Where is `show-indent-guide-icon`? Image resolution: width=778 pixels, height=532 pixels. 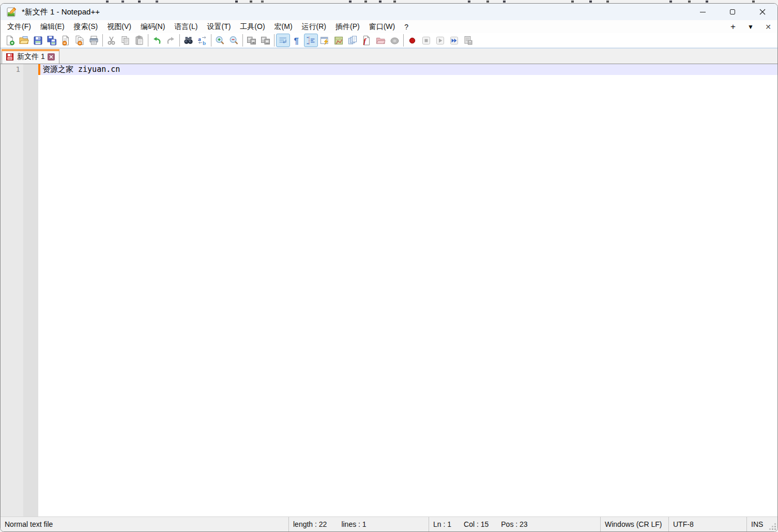 show-indent-guide-icon is located at coordinates (311, 40).